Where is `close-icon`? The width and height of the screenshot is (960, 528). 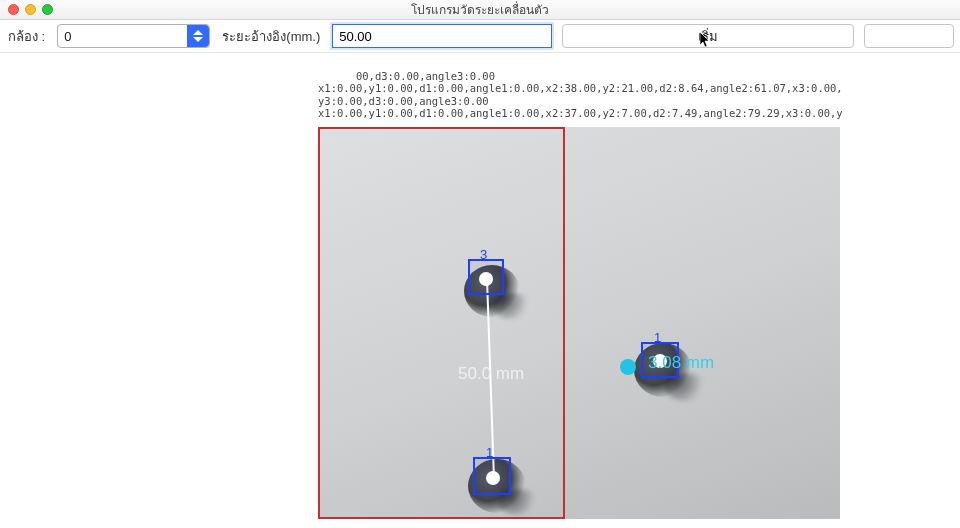
close-icon is located at coordinates (14, 10).